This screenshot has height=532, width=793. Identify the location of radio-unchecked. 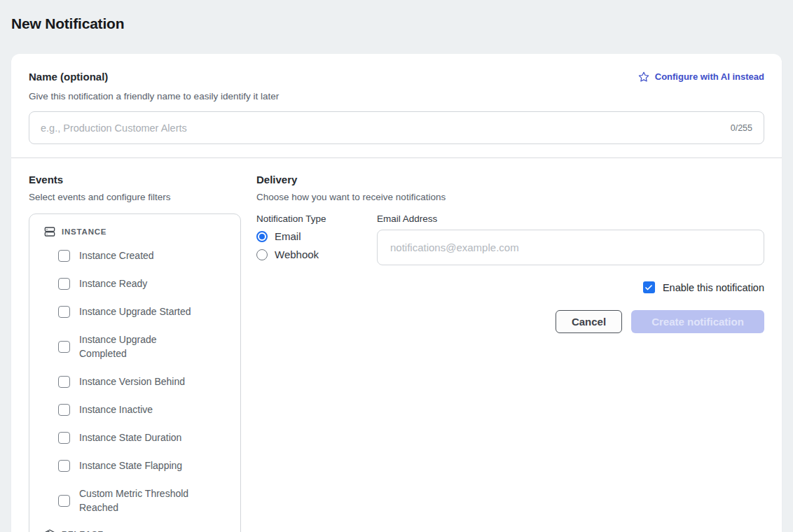
(262, 255).